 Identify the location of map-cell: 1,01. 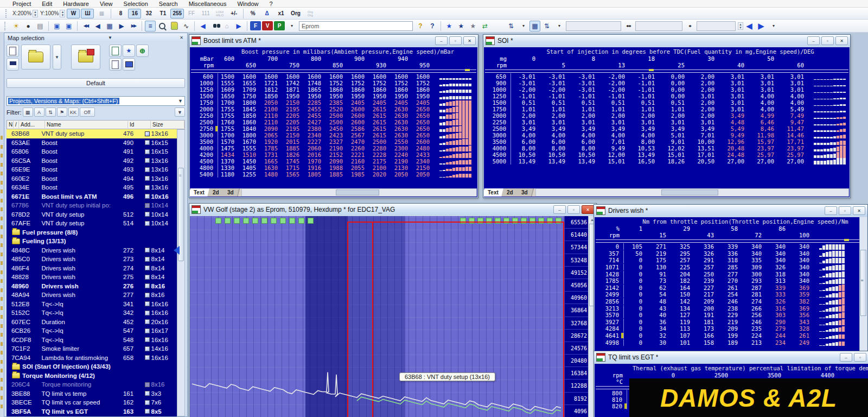
(526, 109).